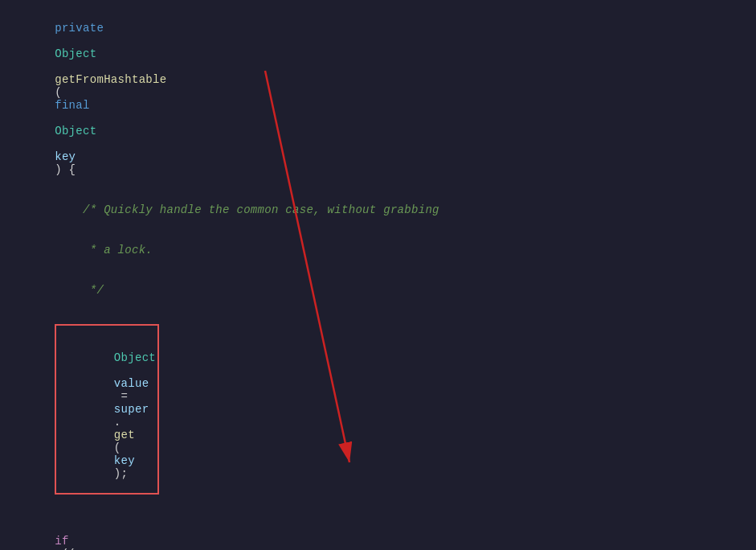  What do you see at coordinates (76, 54) in the screenshot?
I see `type-object: Object` at bounding box center [76, 54].